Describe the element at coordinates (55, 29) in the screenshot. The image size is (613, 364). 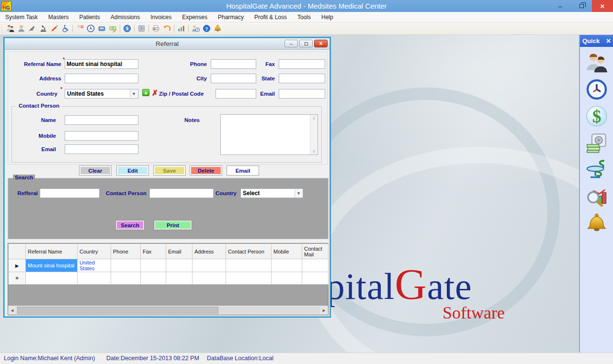
I see `prescription-pen-icon` at that location.